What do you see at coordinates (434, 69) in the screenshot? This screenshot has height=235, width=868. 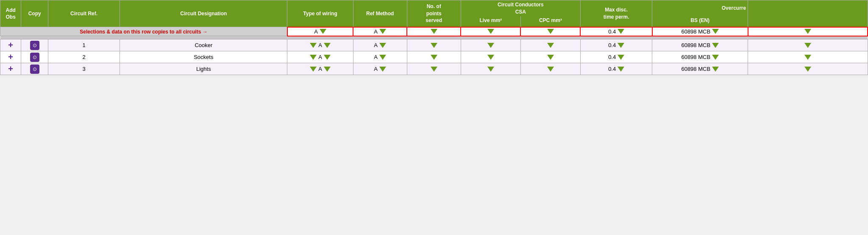 I see `circuit-row-3: + ⊙ 3 Lights A` at bounding box center [434, 69].